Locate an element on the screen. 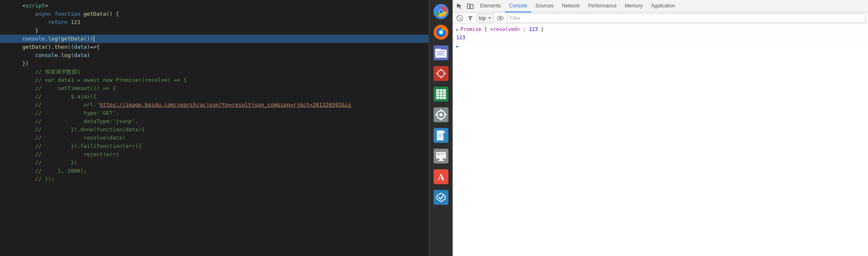 The width and height of the screenshot is (868, 256). code-line: // resolve(data) is located at coordinates (214, 138).